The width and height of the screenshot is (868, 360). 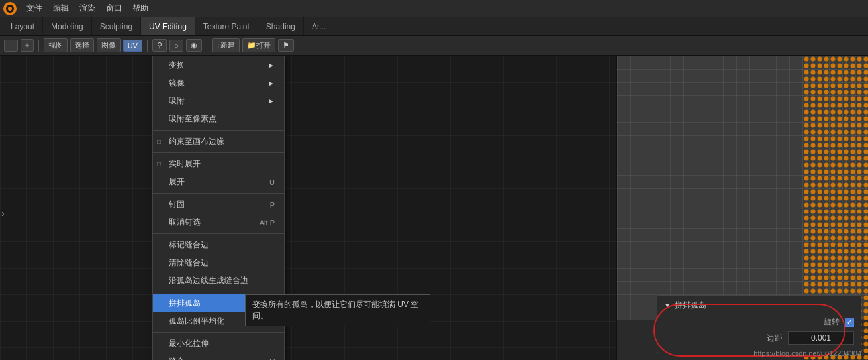 What do you see at coordinates (832, 322) in the screenshot?
I see `rotate-label: 旋转` at bounding box center [832, 322].